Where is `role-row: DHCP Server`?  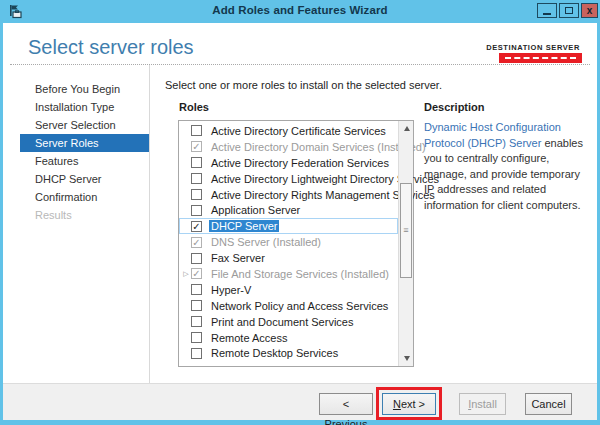 role-row: DHCP Server is located at coordinates (288, 226).